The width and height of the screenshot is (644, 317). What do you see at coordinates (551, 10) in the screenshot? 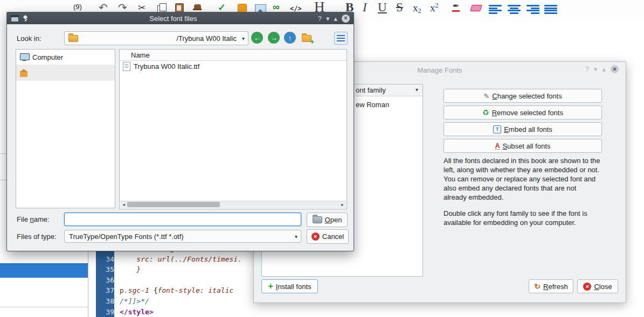
I see `align-justify-icon` at bounding box center [551, 10].